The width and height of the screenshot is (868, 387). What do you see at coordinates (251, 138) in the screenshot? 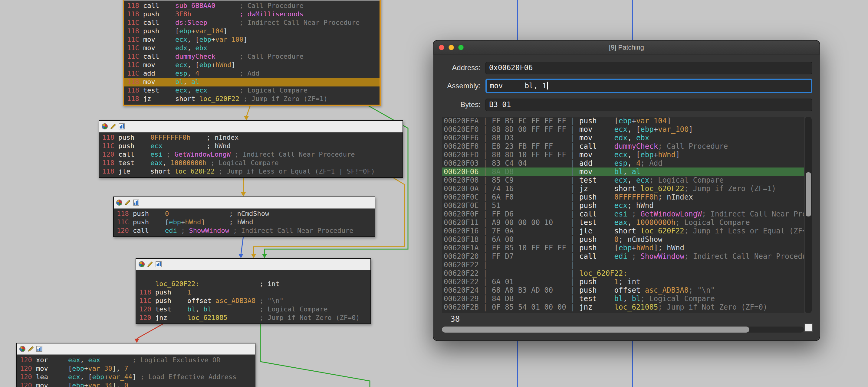
I see `asm-line: 118 push 0FFFFFFF0h ; nIndex` at bounding box center [251, 138].